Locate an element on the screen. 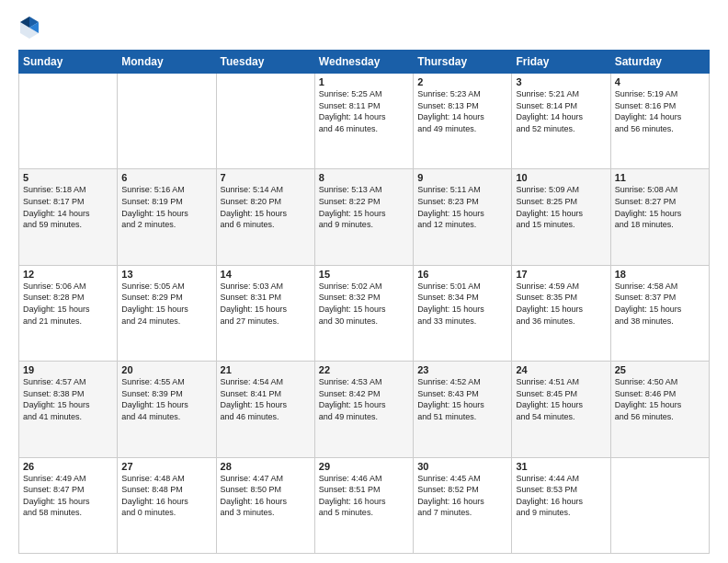 The height and width of the screenshot is (563, 728). day-number: 27 is located at coordinates (166, 466).